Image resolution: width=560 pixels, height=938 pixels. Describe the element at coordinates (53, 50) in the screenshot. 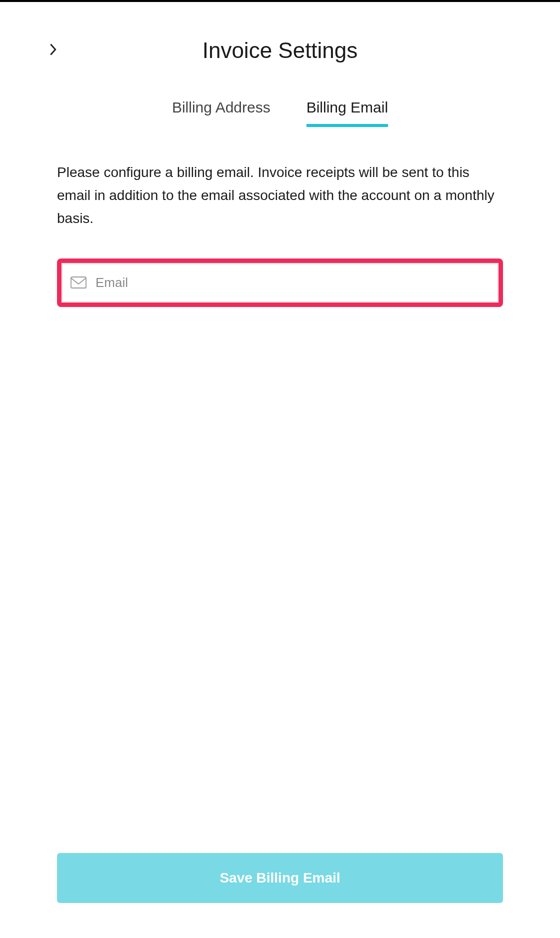

I see `back-button` at that location.